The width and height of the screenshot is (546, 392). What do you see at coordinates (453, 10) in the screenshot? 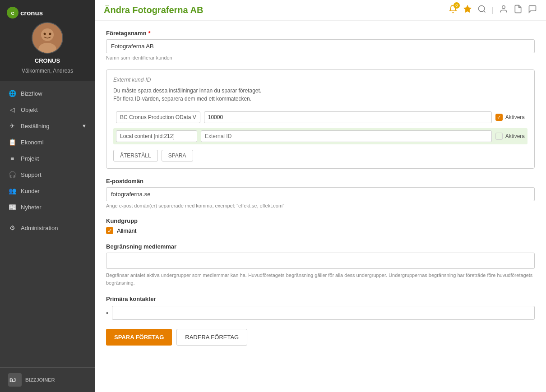
I see `notification-bell-button: 0` at bounding box center [453, 10].